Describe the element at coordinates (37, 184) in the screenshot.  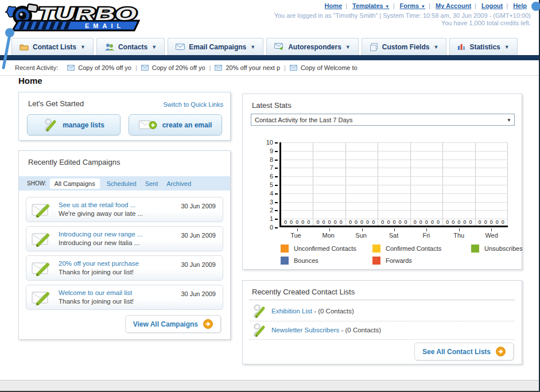
I see `show-label: SHOW:` at that location.